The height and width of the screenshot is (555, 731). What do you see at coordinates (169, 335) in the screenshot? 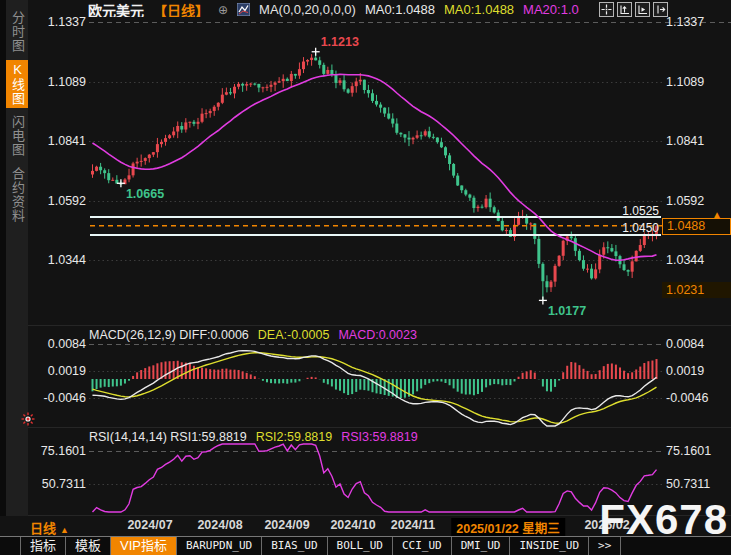
I see `macd-diff-value: MACD(26,12,9) DIFF:0.0006` at bounding box center [169, 335].